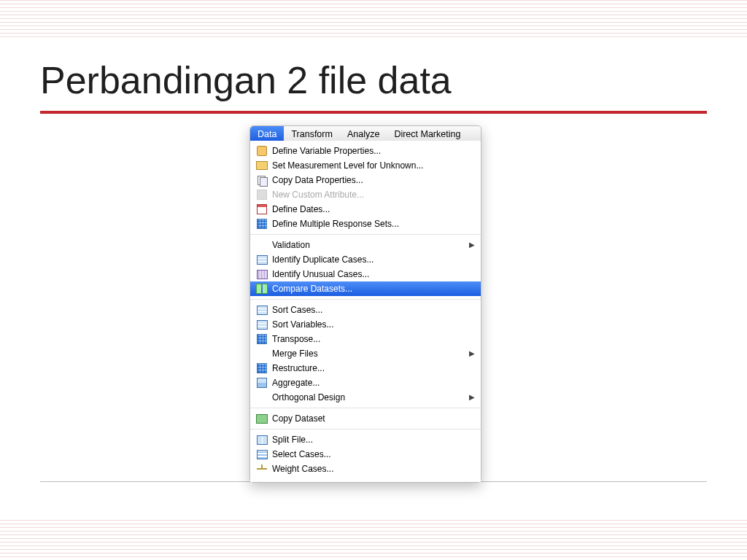  What do you see at coordinates (365, 469) in the screenshot?
I see `menu-item-weight-cases: Weight Cases...` at bounding box center [365, 469].